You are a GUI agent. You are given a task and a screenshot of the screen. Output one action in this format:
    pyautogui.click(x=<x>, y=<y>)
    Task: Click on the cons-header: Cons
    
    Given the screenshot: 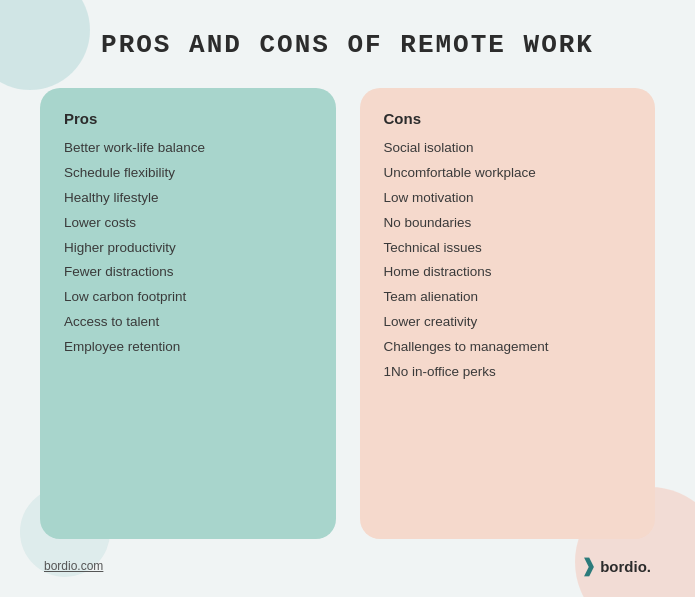 What is the action you would take?
    pyautogui.click(x=508, y=118)
    